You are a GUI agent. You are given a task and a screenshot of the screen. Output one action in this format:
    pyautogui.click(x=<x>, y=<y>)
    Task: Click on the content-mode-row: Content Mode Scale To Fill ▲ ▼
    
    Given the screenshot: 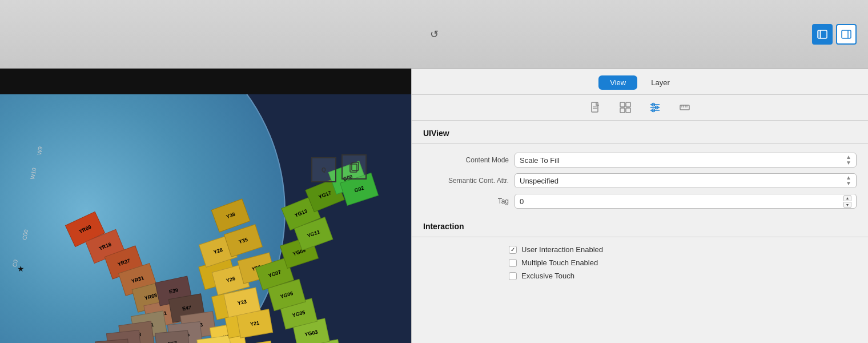 What is the action you would take?
    pyautogui.click(x=640, y=160)
    